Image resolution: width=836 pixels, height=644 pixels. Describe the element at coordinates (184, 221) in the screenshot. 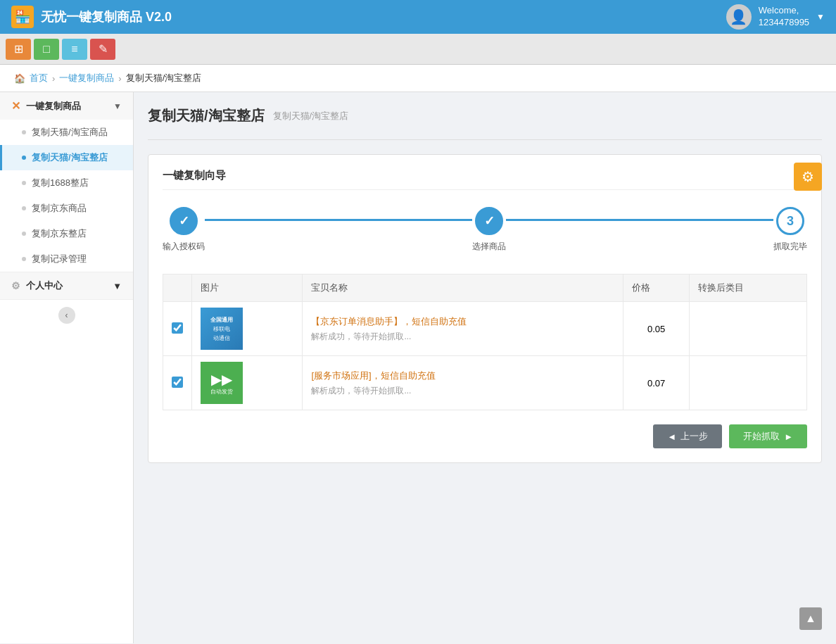

I see `step1-icon: ✓` at that location.